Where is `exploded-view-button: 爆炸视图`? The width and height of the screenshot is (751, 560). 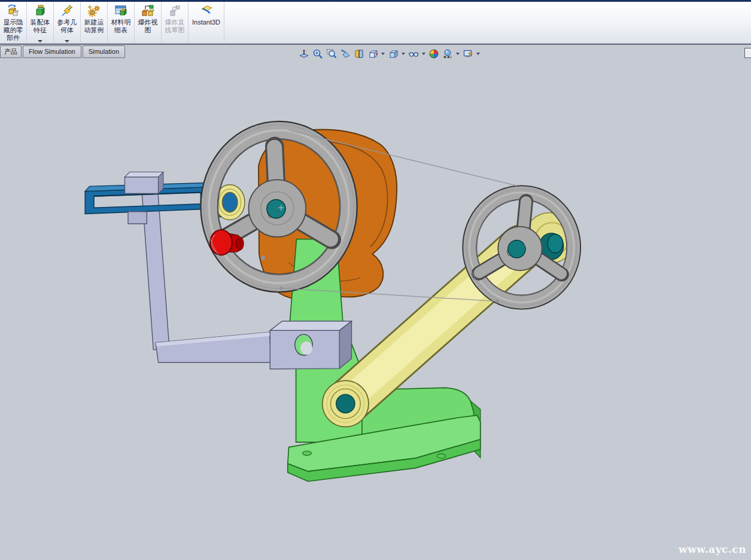
exploded-view-button: 爆炸视图 is located at coordinates (148, 23).